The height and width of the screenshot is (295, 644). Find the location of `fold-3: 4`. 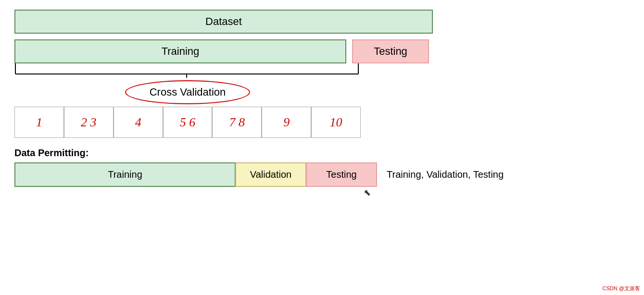

fold-3: 4 is located at coordinates (139, 122).